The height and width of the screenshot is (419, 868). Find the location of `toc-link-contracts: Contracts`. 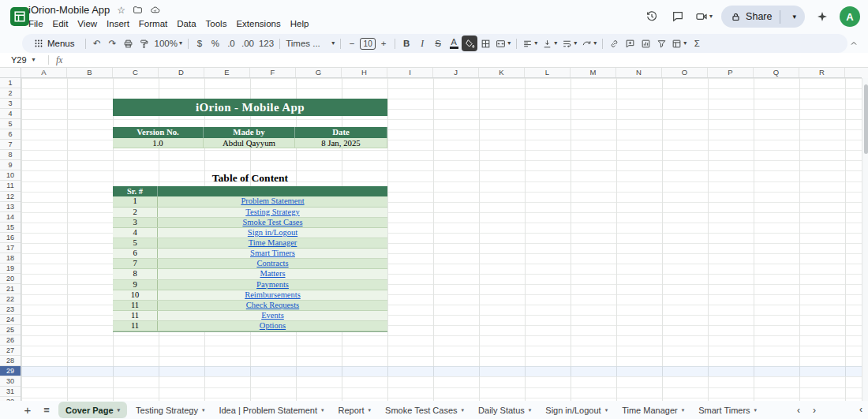

toc-link-contracts: Contracts is located at coordinates (272, 264).